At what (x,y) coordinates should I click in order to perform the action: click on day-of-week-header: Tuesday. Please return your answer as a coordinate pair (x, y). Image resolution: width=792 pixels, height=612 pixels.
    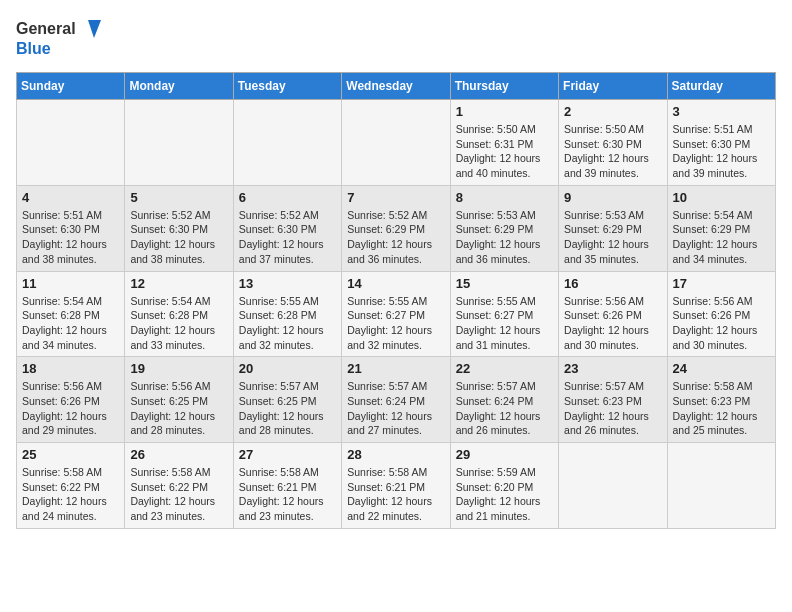
    Looking at the image, I should click on (287, 86).